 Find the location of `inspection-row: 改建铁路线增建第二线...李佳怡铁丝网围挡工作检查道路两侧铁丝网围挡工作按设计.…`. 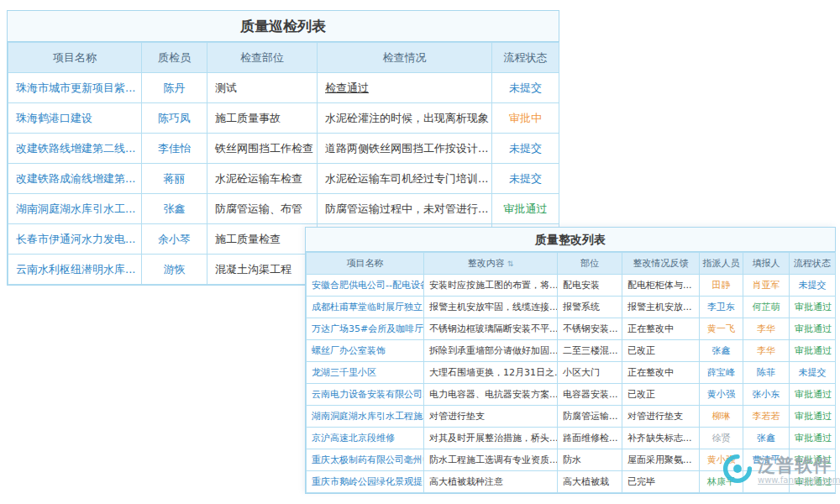

inspection-row: 改建铁路线增建第二线...李佳怡铁丝网围挡工作检查道路两侧铁丝网围挡工作按设计.… is located at coordinates (284, 149).